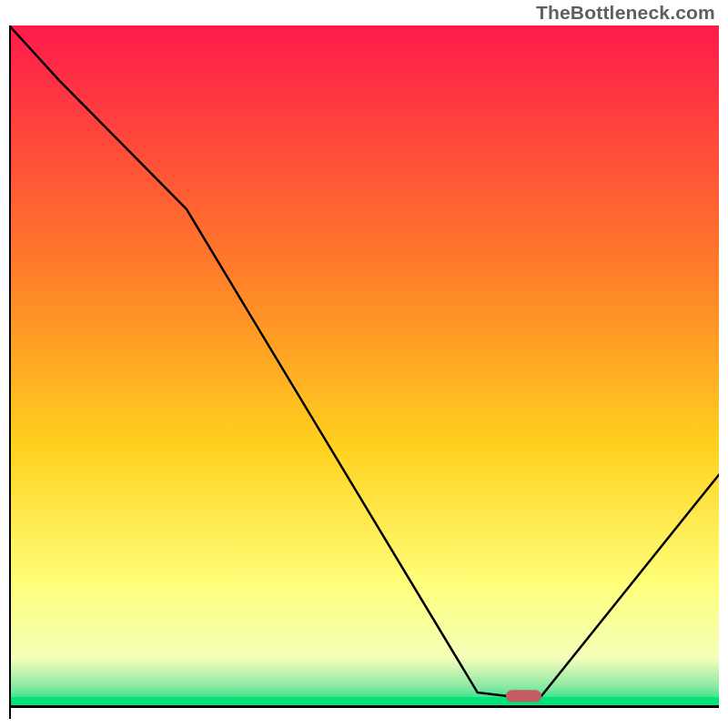 This screenshot has width=728, height=728. Describe the element at coordinates (524, 695) in the screenshot. I see `optimal-marker` at that location.